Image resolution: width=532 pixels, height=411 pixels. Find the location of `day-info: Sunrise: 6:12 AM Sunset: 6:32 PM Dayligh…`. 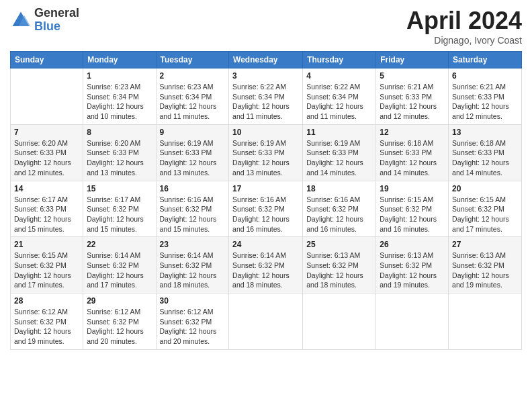

day-info: Sunrise: 6:12 AM Sunset: 6:32 PM Dayligh… is located at coordinates (193, 326).